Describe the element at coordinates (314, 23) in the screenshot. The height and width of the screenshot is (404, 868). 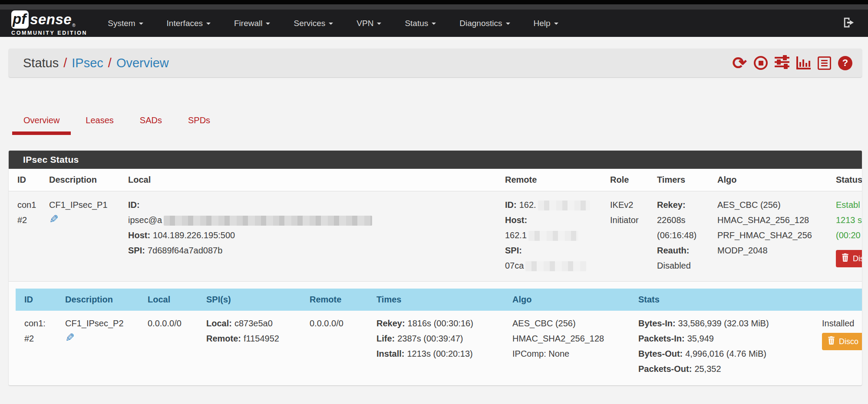
I see `menu-services: Services` at that location.